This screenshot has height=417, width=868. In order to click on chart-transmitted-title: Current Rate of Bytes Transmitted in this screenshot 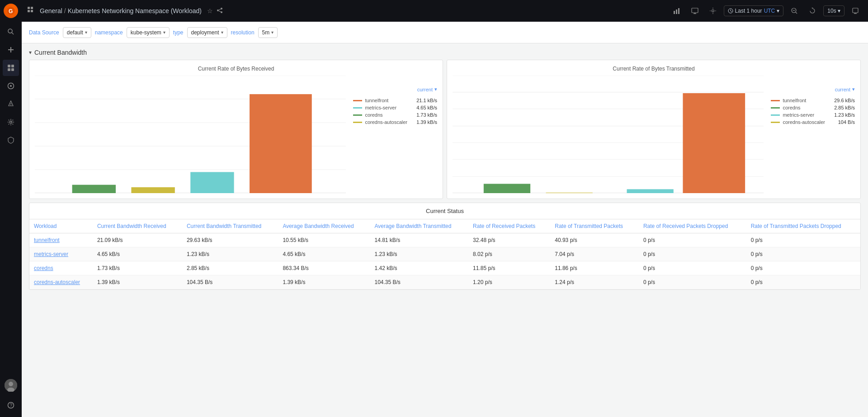, I will do `click(654, 69)`.